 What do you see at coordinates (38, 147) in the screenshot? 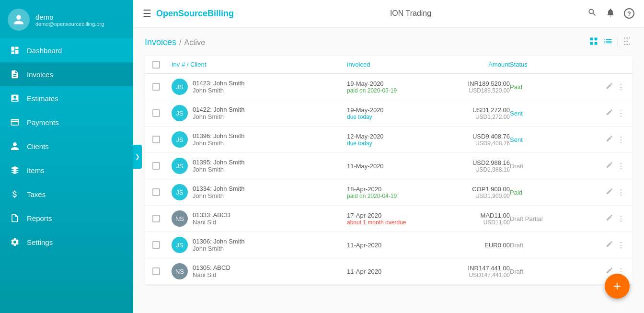
I see `sidebar-item-label: Clients` at bounding box center [38, 147].